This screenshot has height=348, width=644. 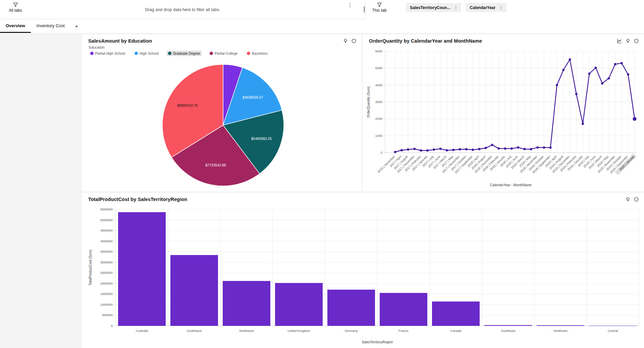 I want to click on data-point-2019-november, so click(x=615, y=64).